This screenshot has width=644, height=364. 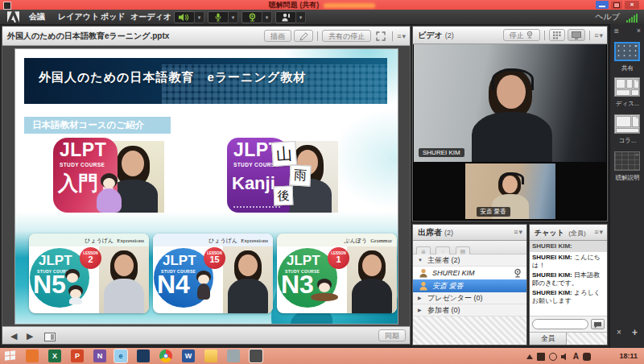 What do you see at coordinates (346, 35) in the screenshot?
I see `stop-sharing-button: 共有の停止` at bounding box center [346, 35].